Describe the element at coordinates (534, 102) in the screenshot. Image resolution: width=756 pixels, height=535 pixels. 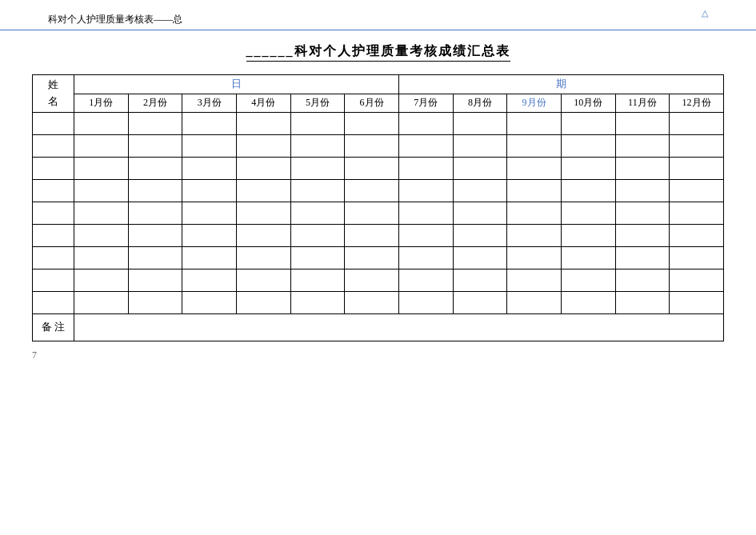
I see `month-9: 9月份` at that location.